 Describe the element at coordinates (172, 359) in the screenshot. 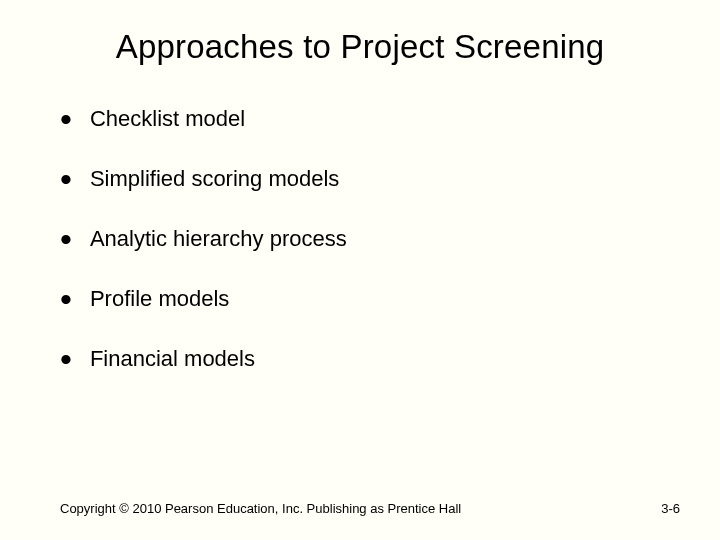

I see `list-item-text: Financial models` at that location.